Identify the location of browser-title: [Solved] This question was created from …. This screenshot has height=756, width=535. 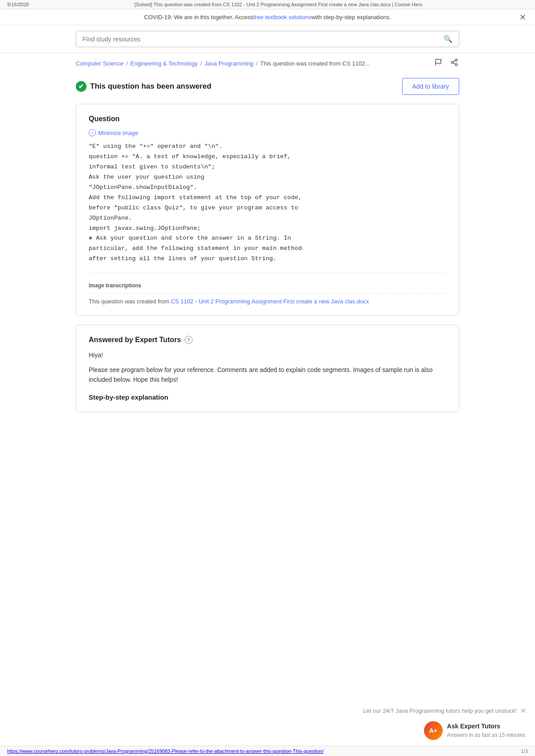
(278, 4).